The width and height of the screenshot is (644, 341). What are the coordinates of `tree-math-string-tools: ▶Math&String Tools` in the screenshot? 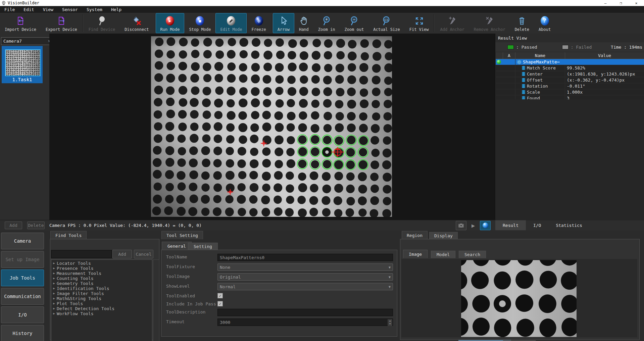 It's located at (102, 299).